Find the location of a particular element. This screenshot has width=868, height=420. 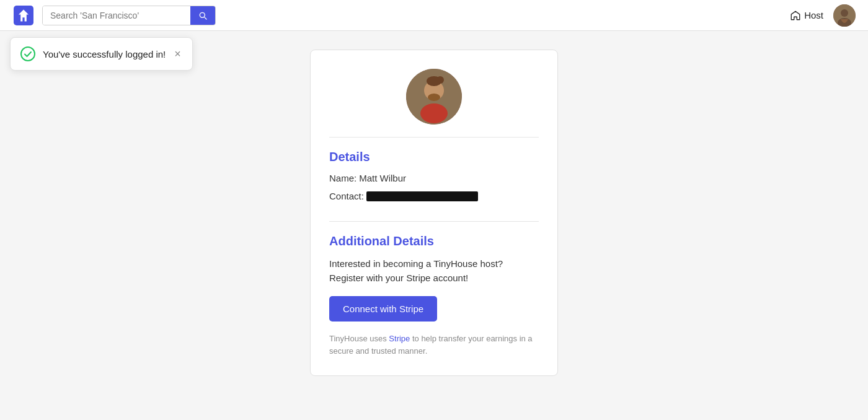

stripe-footer: TinyHouse uses Stripe to help transfer y… is located at coordinates (434, 344).